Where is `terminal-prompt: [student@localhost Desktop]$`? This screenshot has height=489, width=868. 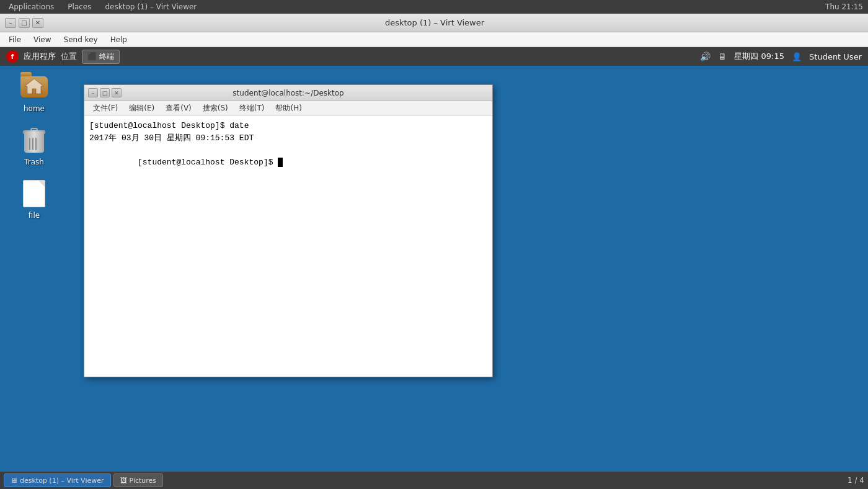
terminal-prompt: [student@localhost Desktop]$ is located at coordinates (208, 163).